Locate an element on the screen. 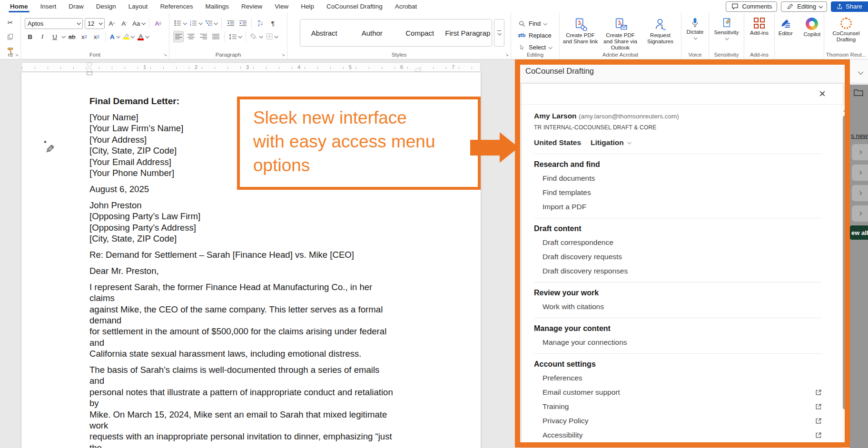  horizontal-ruler: 1234567 is located at coordinates (251, 67).